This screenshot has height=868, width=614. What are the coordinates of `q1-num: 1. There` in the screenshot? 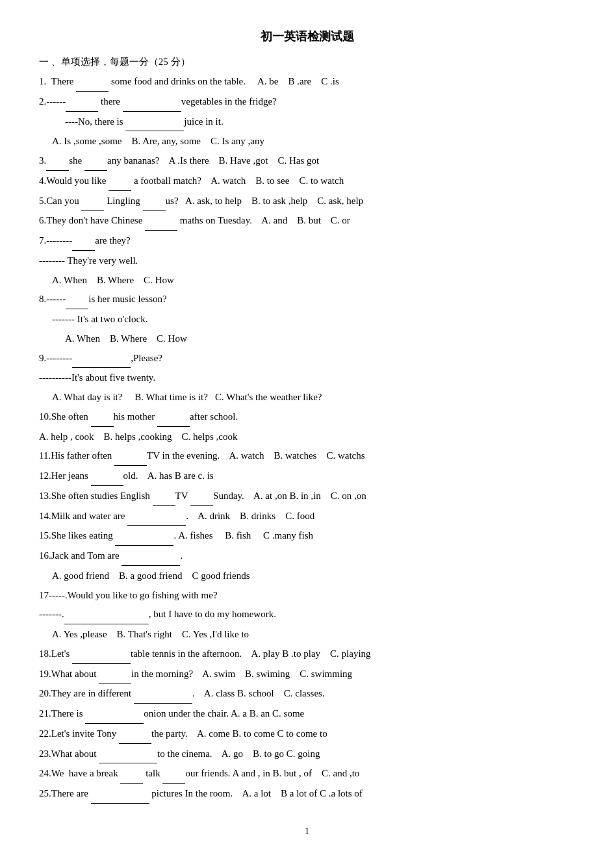 It's located at (57, 81).